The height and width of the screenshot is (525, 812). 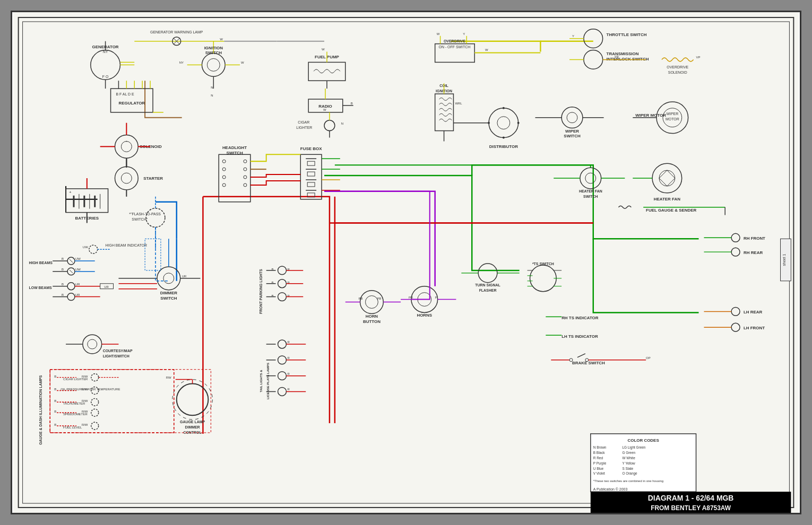 I want to click on svg-text: HEADLIGHT, so click(x=235, y=147).